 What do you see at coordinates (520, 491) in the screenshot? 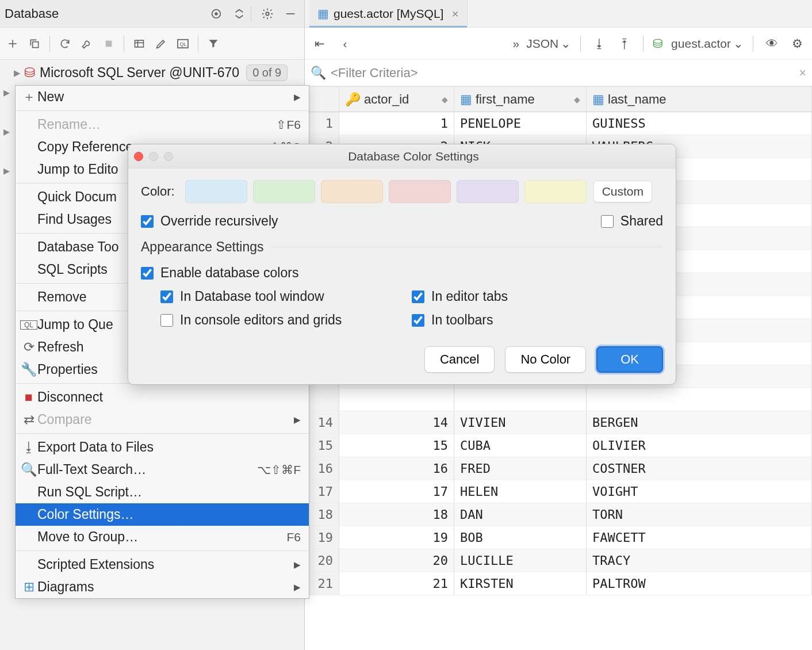
I see `cell-first-name: HELEN` at bounding box center [520, 491].